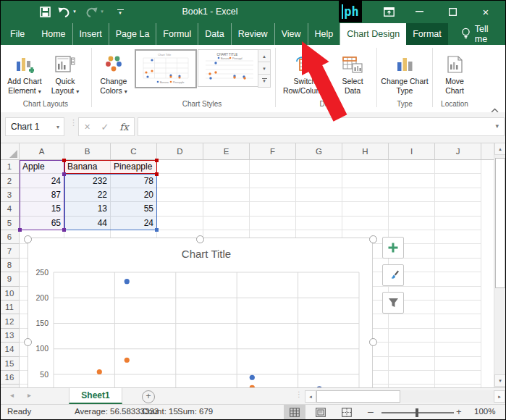  Describe the element at coordinates (124, 127) in the screenshot. I see `insert-function-icon: fx` at that location.